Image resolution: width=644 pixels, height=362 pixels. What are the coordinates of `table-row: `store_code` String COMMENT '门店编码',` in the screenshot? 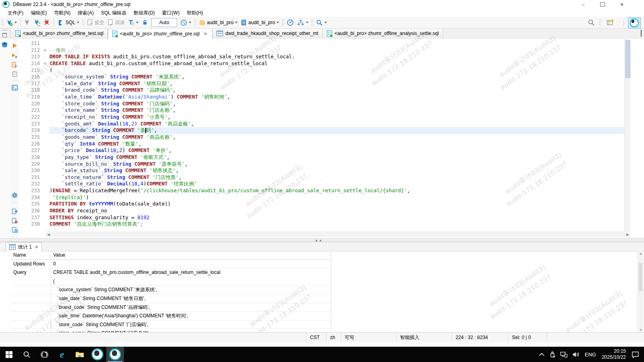 It's located at (171, 325).